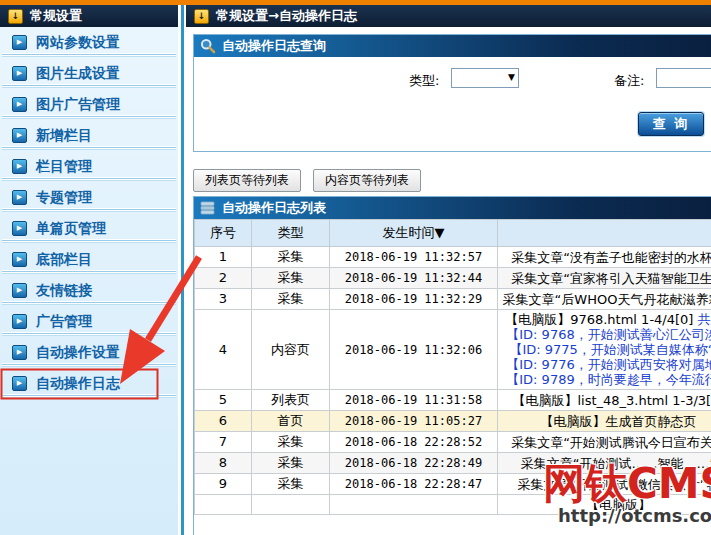 This screenshot has height=535, width=711. What do you see at coordinates (414, 442) in the screenshot?
I see `cell-time: 2018-06-18 22:28:52` at bounding box center [414, 442].